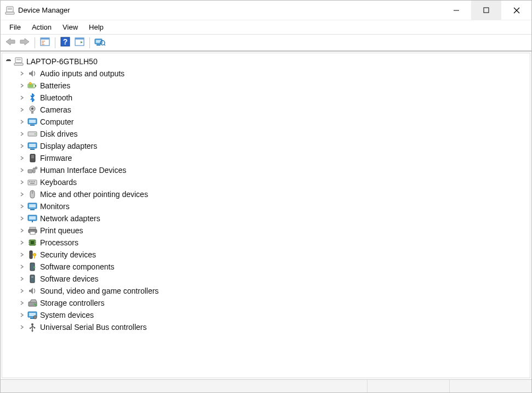 This screenshot has height=393, width=532. What do you see at coordinates (266, 110) in the screenshot?
I see `tree-category-node: Cameras` at bounding box center [266, 110].